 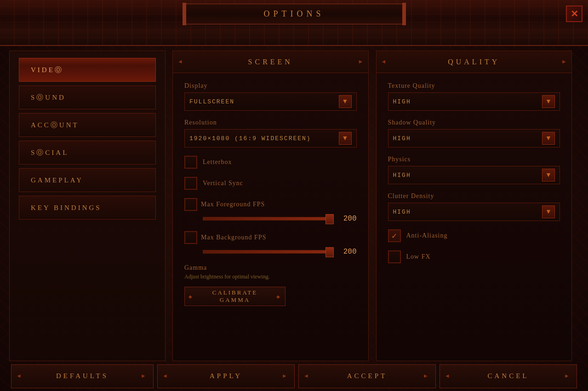 What do you see at coordinates (87, 97) in the screenshot?
I see `sidebar-item-sound: SⓄUND` at bounding box center [87, 97].